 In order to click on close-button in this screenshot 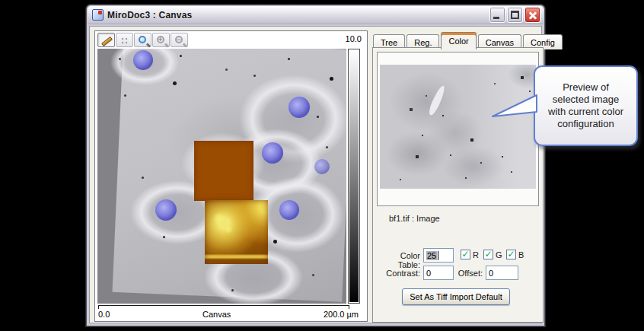, I will do `click(533, 15)`.